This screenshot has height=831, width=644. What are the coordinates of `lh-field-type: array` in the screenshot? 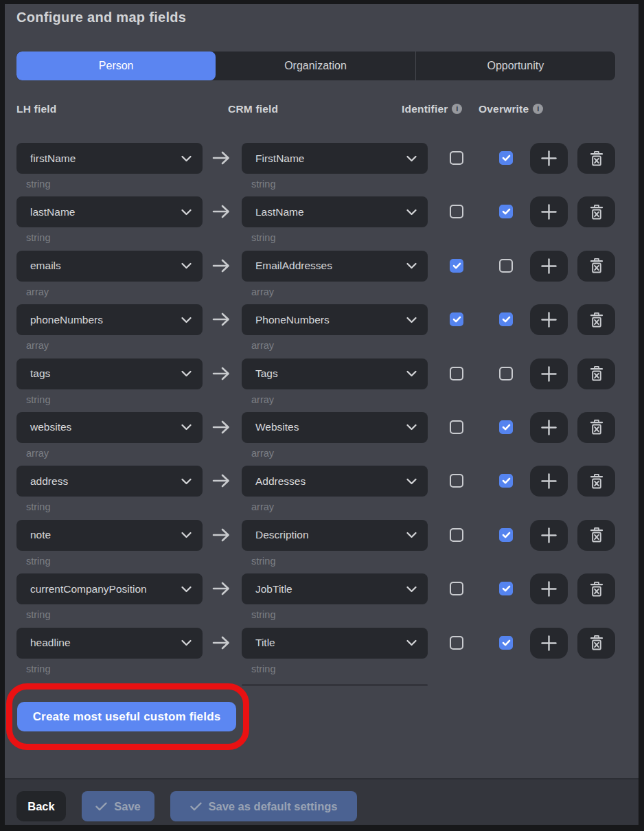 It's located at (37, 345).